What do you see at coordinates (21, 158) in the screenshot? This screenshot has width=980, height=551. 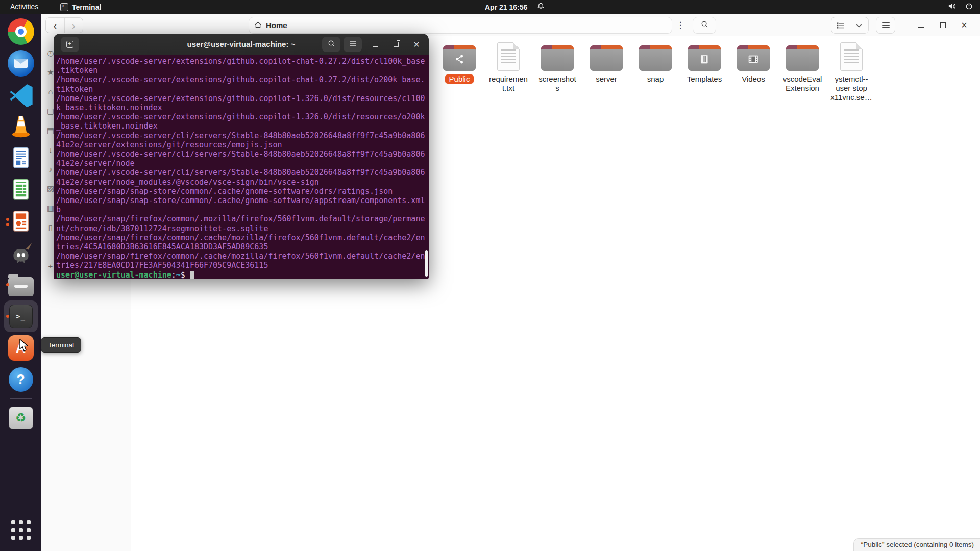 I see `libreoffice-writer-icon` at bounding box center [21, 158].